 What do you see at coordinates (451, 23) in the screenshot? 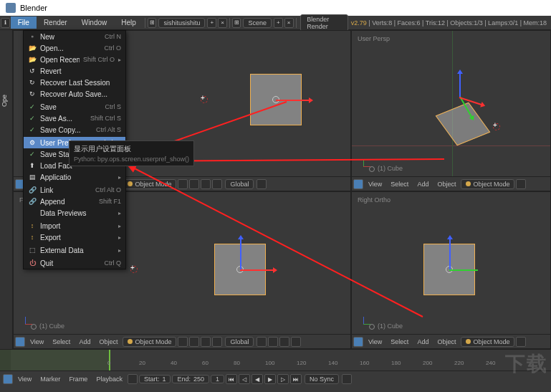
I see `header-stats: v2.79 | Verts:8 | Faces:6 | Tris:12 | Ob…` at bounding box center [451, 23].